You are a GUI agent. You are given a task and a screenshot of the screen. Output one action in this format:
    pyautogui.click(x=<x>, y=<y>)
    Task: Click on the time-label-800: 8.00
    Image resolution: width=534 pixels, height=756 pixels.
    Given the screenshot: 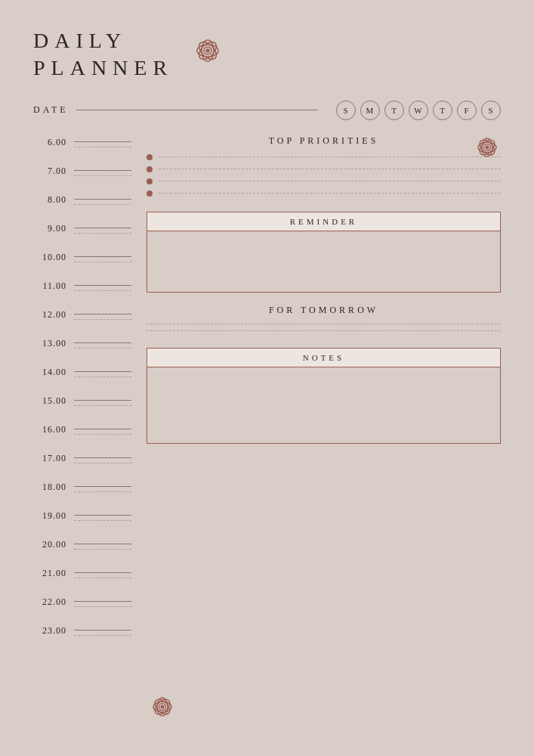 What is the action you would take?
    pyautogui.click(x=50, y=200)
    